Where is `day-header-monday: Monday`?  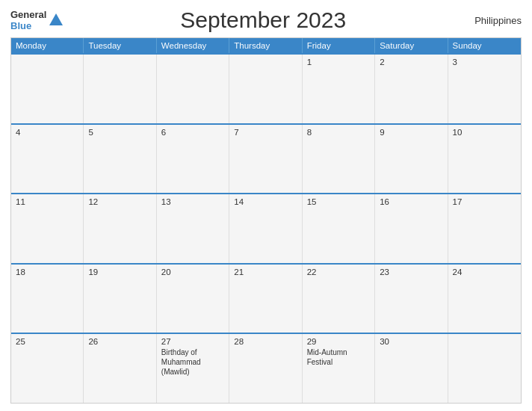
day-header-monday: Monday is located at coordinates (48, 46).